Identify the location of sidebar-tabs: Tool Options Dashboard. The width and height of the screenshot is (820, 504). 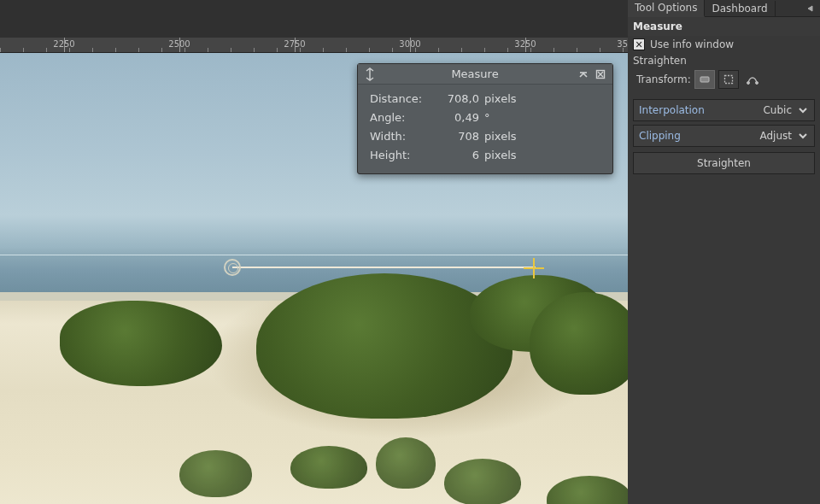
(724, 9).